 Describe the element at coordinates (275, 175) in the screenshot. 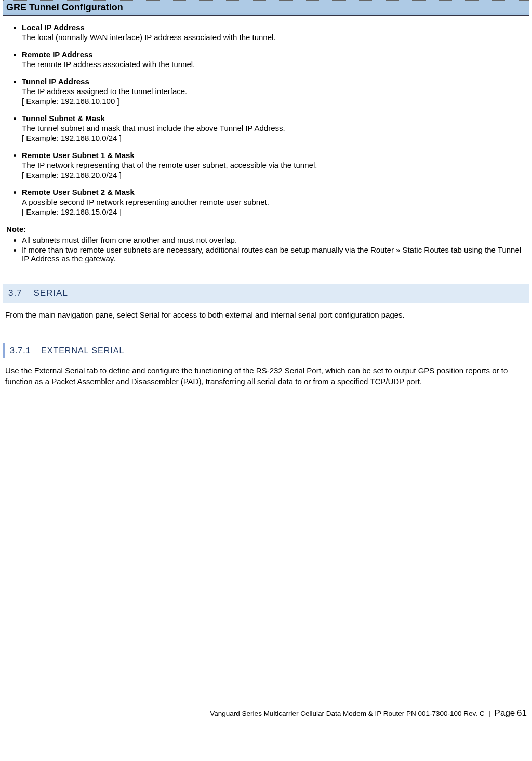

I see `param-example: [ Example: 192.168.20.0/24 ]` at that location.